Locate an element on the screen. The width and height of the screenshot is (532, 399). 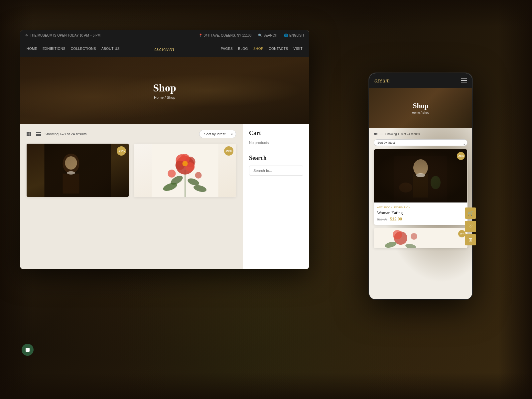
mobile-product-info: ART, BOOK, EXHIBITION Woman Eating $15.0… is located at coordinates (421, 213).